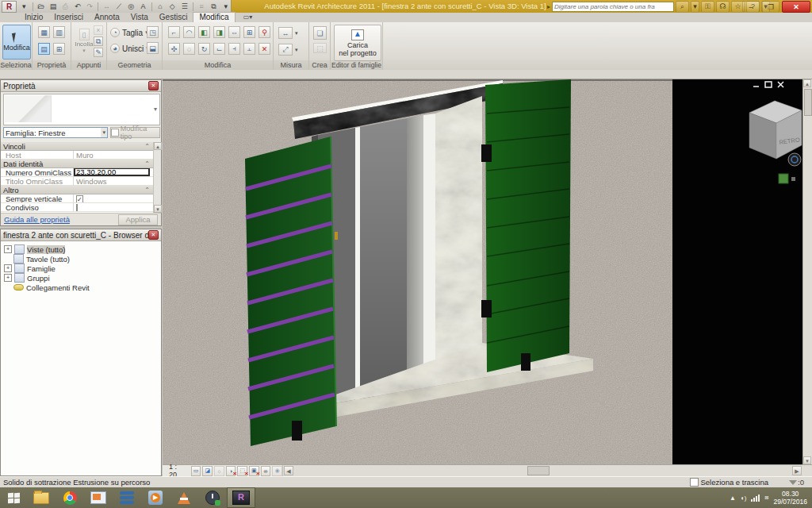 This screenshot has height=508, width=812. Describe the element at coordinates (527, 225) in the screenshot. I see `right-shutter` at that location.